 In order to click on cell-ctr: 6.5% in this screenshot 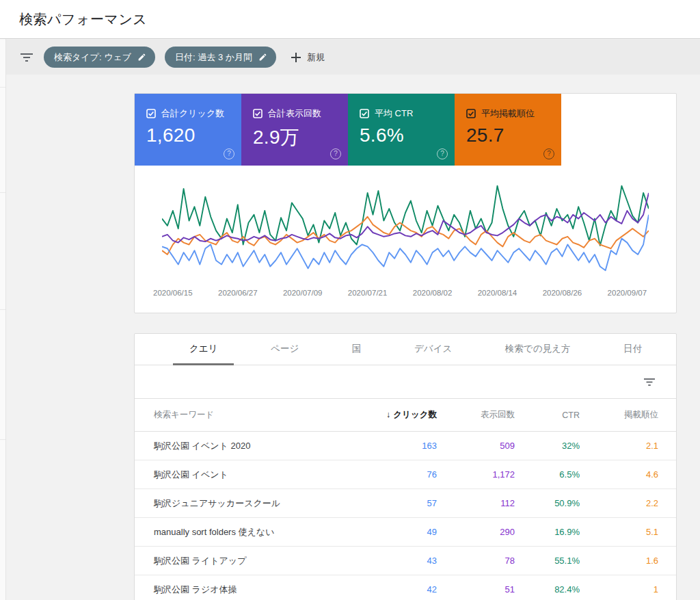, I will do `click(547, 475)`.